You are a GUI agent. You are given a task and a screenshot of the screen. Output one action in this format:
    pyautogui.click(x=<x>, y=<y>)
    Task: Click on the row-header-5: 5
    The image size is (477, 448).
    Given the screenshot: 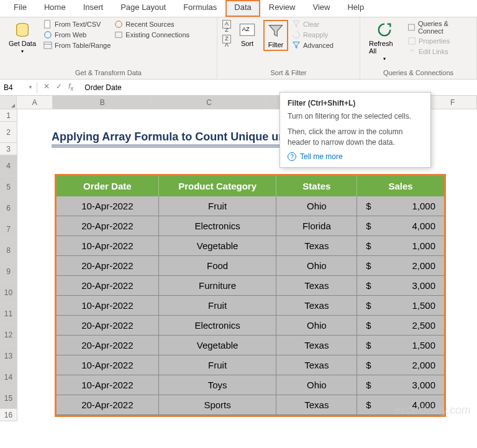 What is the action you would take?
    pyautogui.click(x=9, y=187)
    